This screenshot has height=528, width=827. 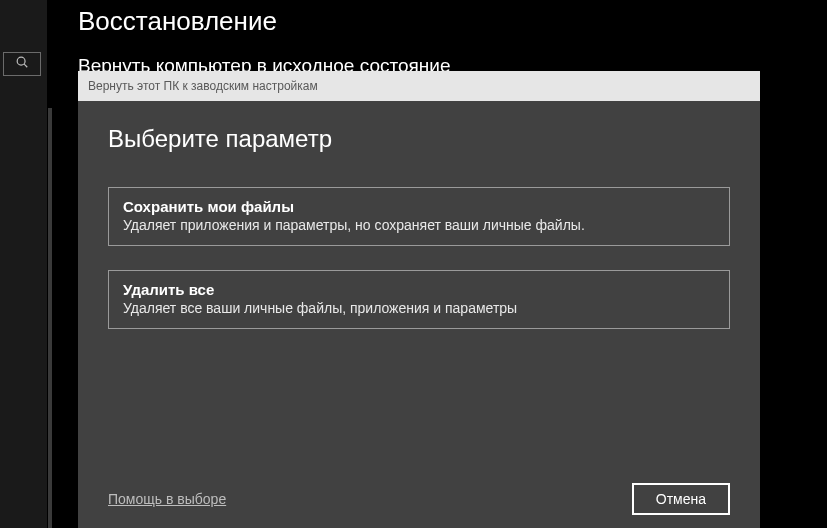 What do you see at coordinates (22, 64) in the screenshot?
I see `search-box` at bounding box center [22, 64].